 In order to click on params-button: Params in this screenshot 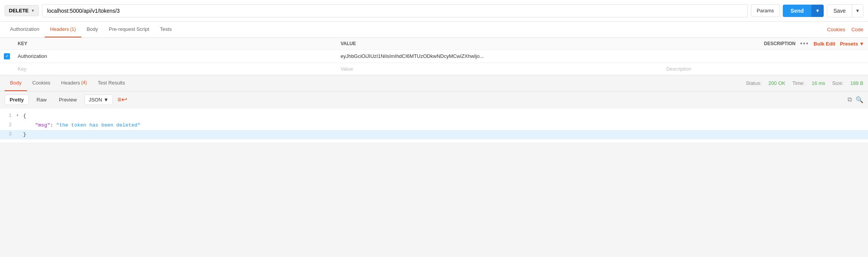, I will do `click(765, 11)`.